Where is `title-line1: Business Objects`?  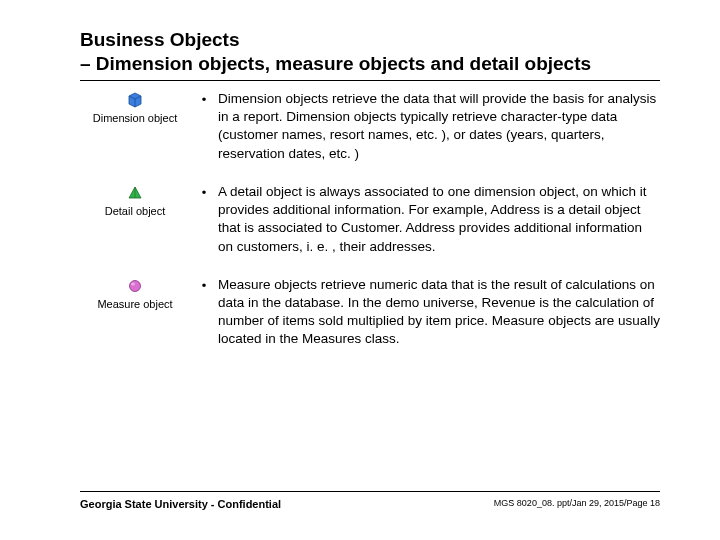 title-line1: Business Objects is located at coordinates (160, 40).